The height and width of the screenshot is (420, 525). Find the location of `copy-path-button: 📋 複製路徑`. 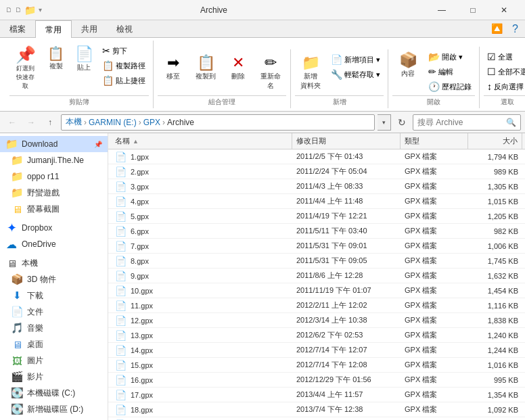

copy-path-button: 📋 複製路徑 is located at coordinates (124, 66).